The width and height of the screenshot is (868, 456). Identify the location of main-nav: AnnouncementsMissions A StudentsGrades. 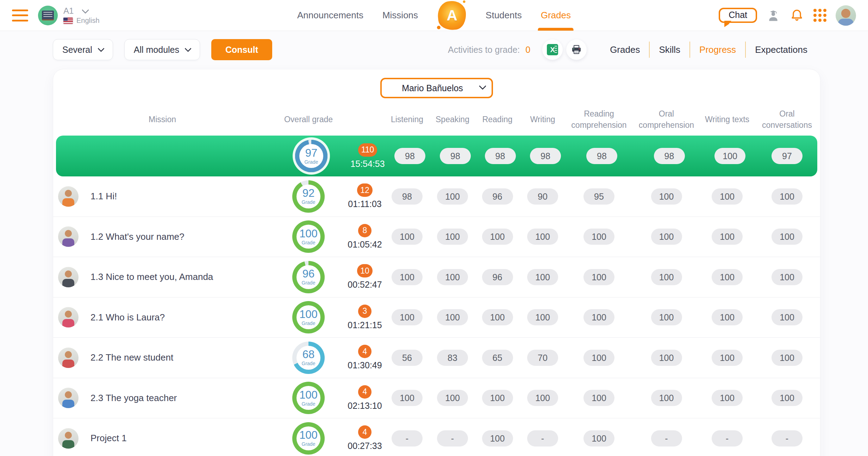
(434, 15).